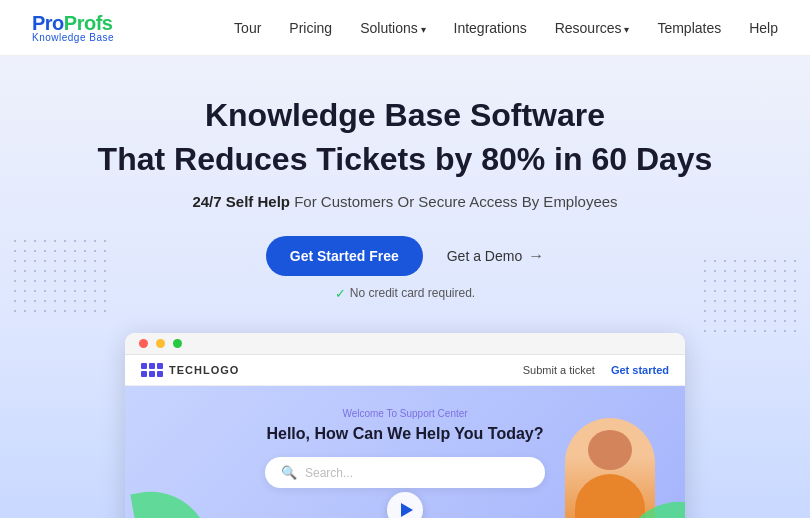  What do you see at coordinates (405, 344) in the screenshot?
I see `browser-bar` at bounding box center [405, 344].